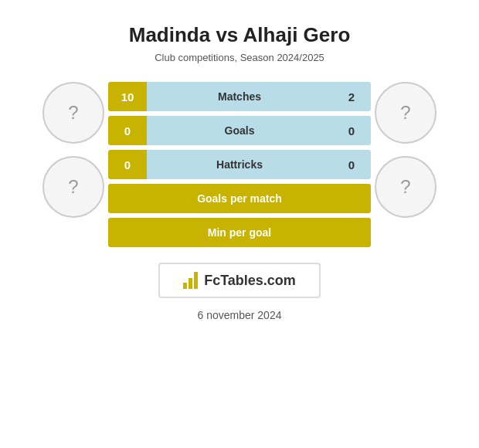  Describe the element at coordinates (73, 187) in the screenshot. I see `team1-avatar: ?` at that location.